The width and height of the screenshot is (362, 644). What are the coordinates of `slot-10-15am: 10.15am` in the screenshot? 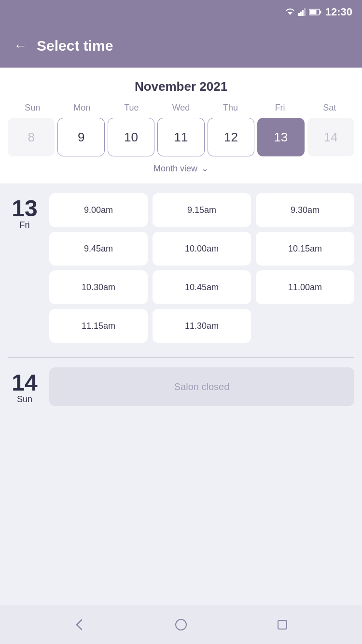 It's located at (305, 249).